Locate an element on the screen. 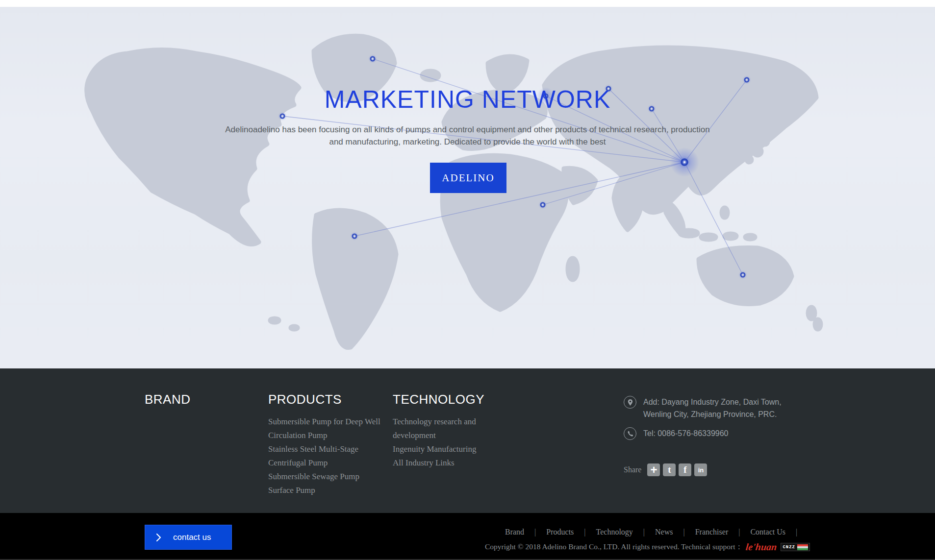 The width and height of the screenshot is (935, 560). copyright-row: Copyright © 2018 Adelino Brand Co., LTD.… is located at coordinates (647, 547).